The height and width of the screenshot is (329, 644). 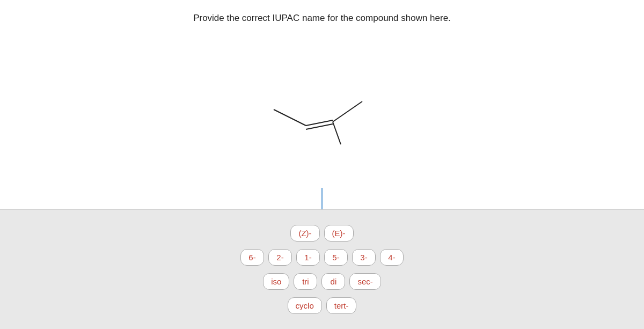 I want to click on row3-buttons: iso tri di sec-, so click(x=322, y=281).